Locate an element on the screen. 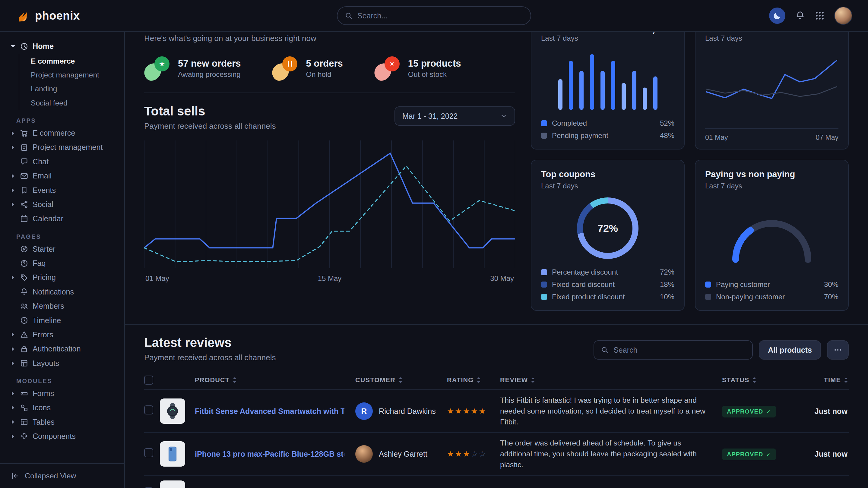  global-search-input is located at coordinates (440, 16).